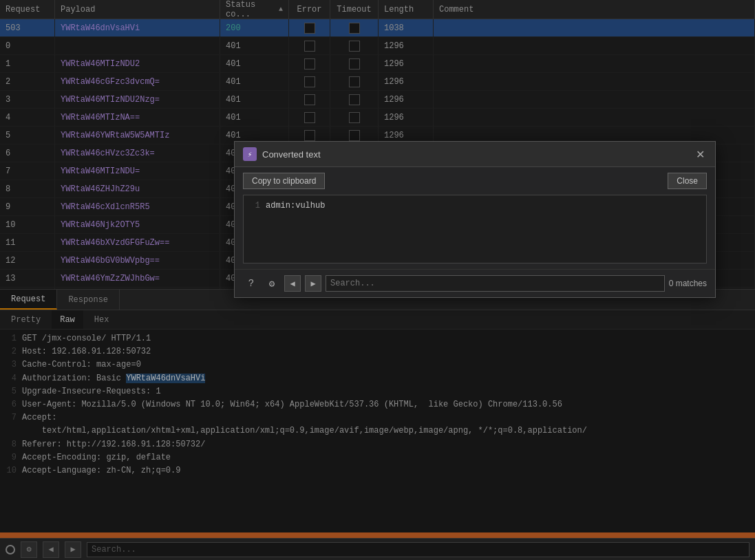 The height and width of the screenshot is (560, 755). What do you see at coordinates (475, 154) in the screenshot?
I see `modal-header: ⚡ Converted text ✕` at bounding box center [475, 154].